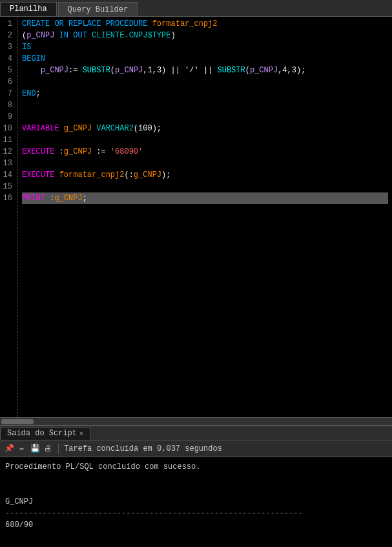 The height and width of the screenshot is (547, 392). What do you see at coordinates (205, 152) in the screenshot?
I see `code-line: EXECUTE :g_CNPJ := '68090'` at bounding box center [205, 152].